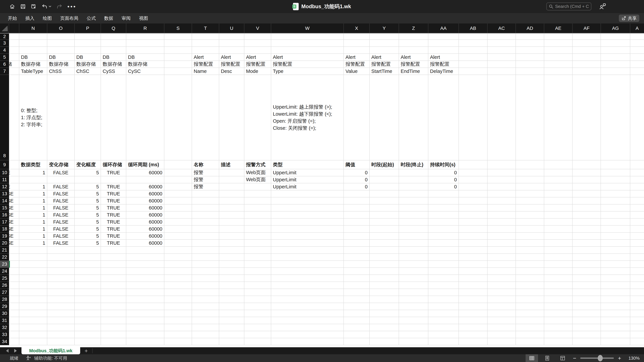  Describe the element at coordinates (597, 358) in the screenshot. I see `zoom-slider` at that location.